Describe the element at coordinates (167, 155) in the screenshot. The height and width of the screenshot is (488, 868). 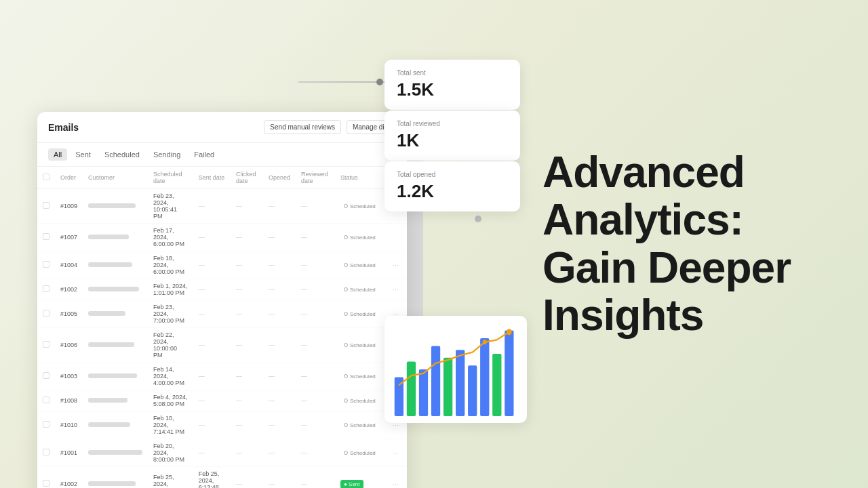
I see `tab-sending: Sending` at that location.